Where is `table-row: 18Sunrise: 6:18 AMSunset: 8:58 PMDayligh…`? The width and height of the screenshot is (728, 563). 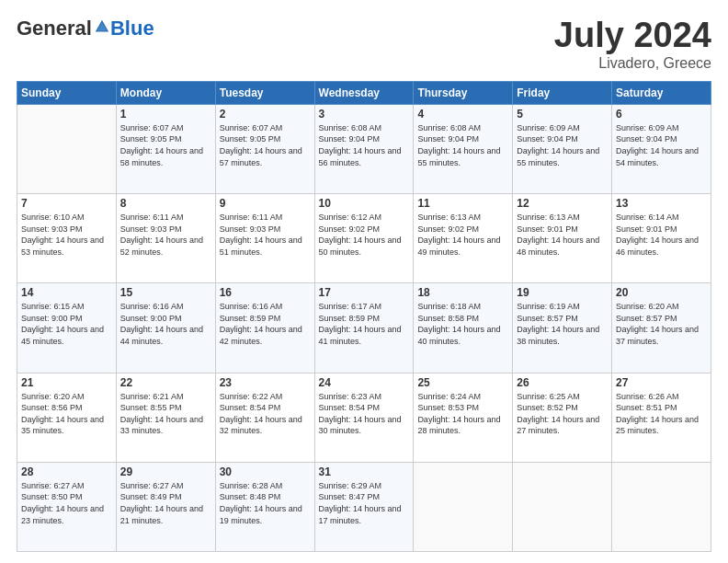
table-row: 18Sunrise: 6:18 AMSunset: 8:58 PMDayligh… is located at coordinates (463, 327).